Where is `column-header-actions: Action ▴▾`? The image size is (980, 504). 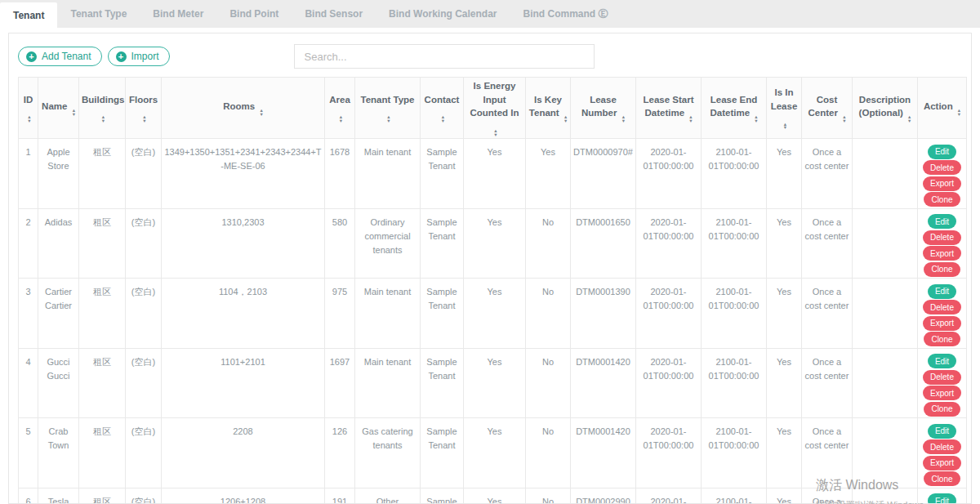
column-header-actions: Action ▴▾ is located at coordinates (942, 108).